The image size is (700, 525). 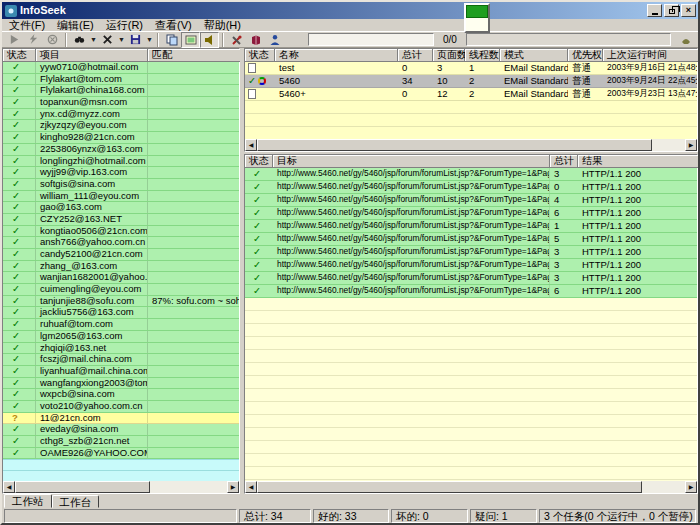 What do you see at coordinates (121, 290) in the screenshot?
I see `list-item: ✓cuimengling@eyou.com` at bounding box center [121, 290].